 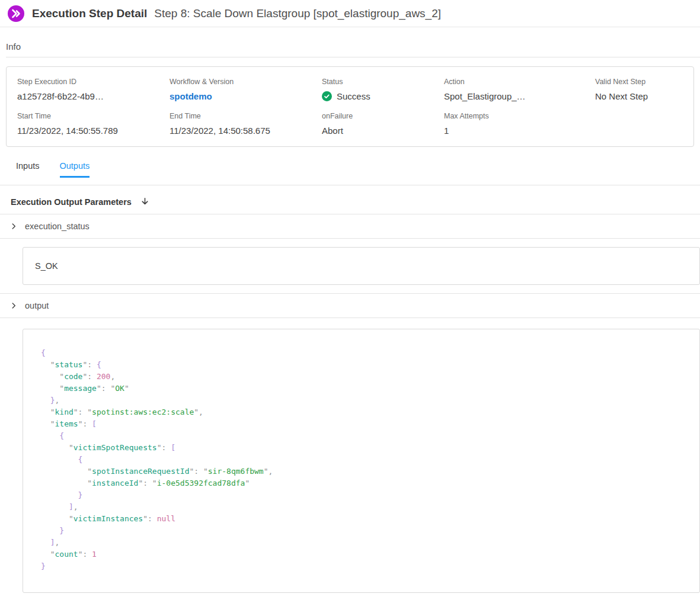 What do you see at coordinates (353, 57) in the screenshot?
I see `info-divider` at bounding box center [353, 57].